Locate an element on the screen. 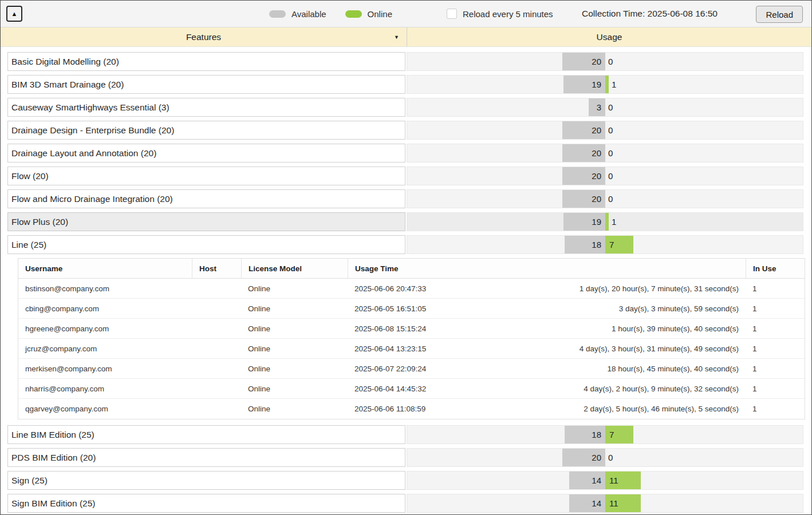  legend: Available Online is located at coordinates (331, 14).